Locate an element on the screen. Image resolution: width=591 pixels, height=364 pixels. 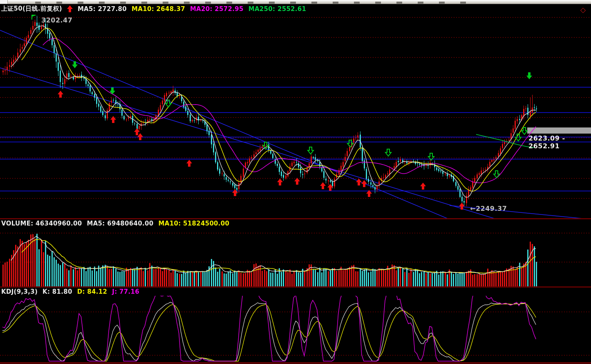
diamond-icon: ◇ is located at coordinates (583, 10).